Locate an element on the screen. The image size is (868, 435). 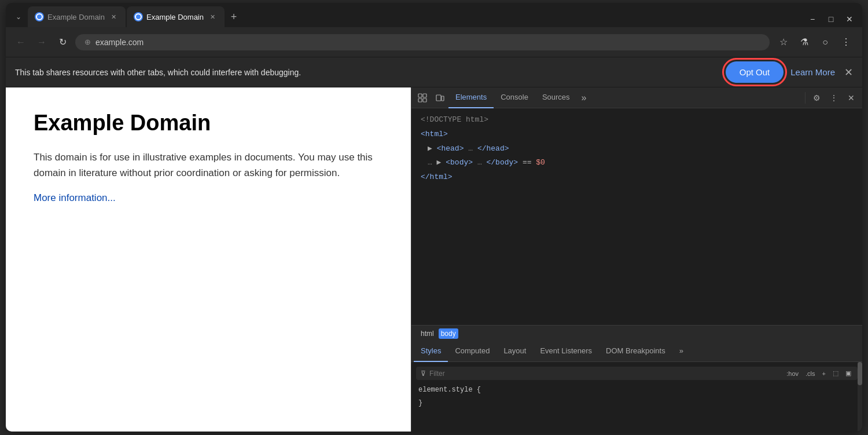
reload-btn: ↻ is located at coordinates (62, 42).